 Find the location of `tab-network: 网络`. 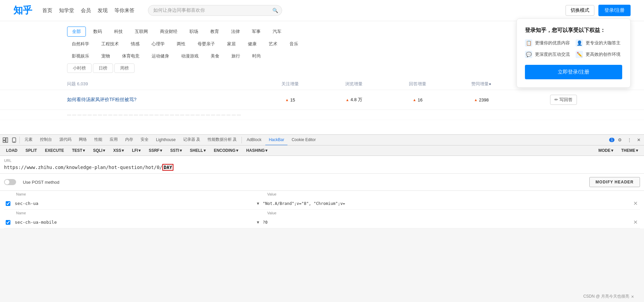

tab-network: 网络 is located at coordinates (83, 140).